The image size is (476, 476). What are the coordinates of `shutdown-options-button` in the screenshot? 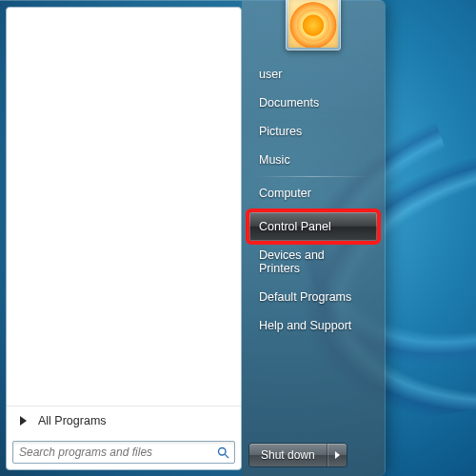 It's located at (337, 455).